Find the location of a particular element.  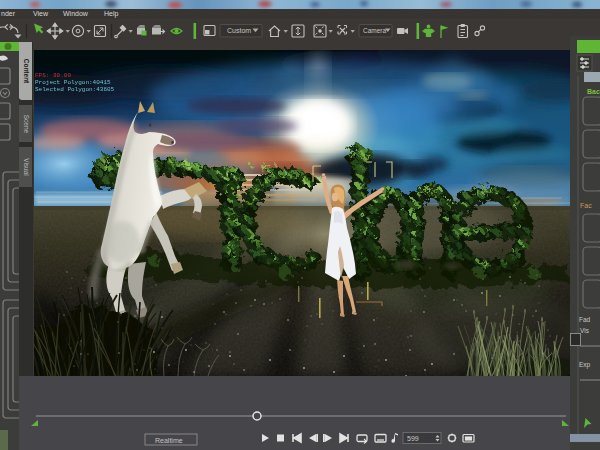

svg-text: 599 is located at coordinates (413, 438).